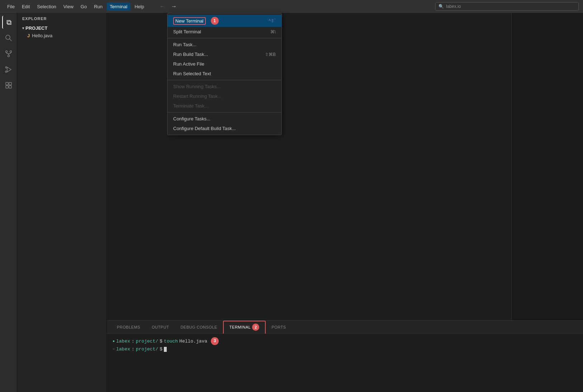 The height and width of the screenshot is (392, 583). Describe the element at coordinates (162, 6) in the screenshot. I see `nav-back-arrow: ←` at that location.